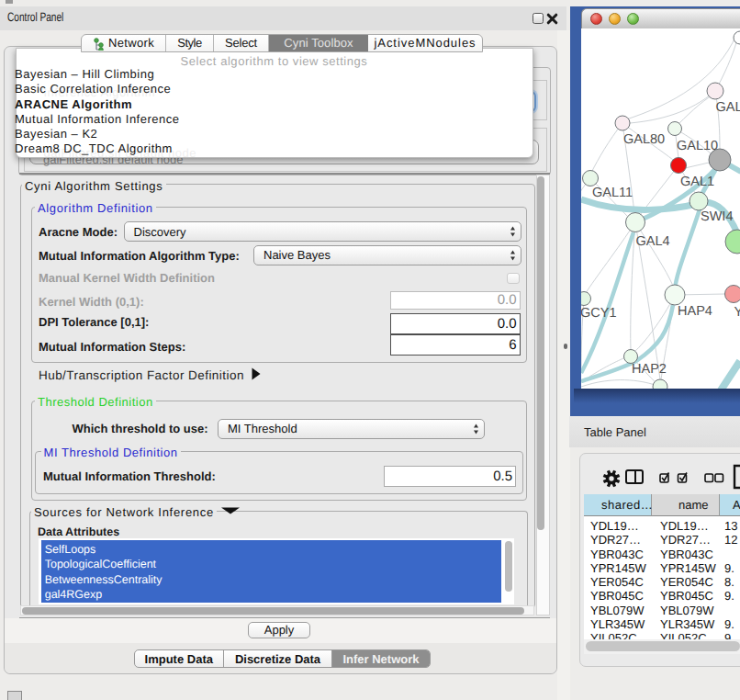 Image resolution: width=740 pixels, height=700 pixels. What do you see at coordinates (654, 242) in the screenshot?
I see `svg-text: GAL4` at bounding box center [654, 242].